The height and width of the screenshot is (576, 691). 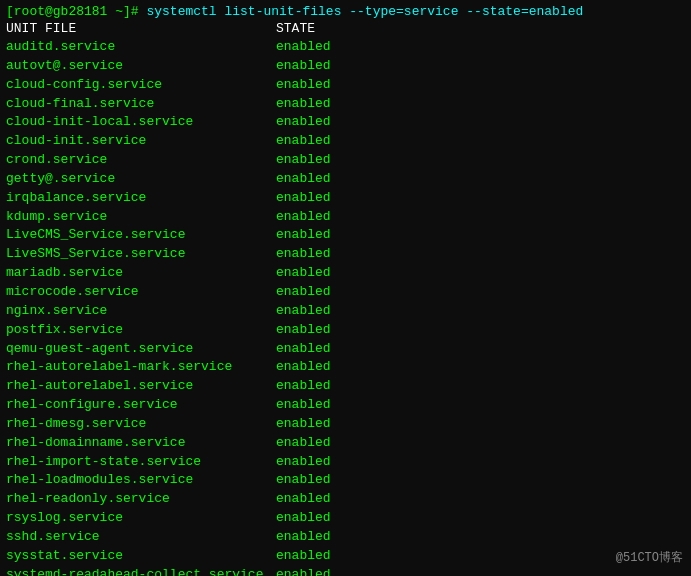 What do you see at coordinates (346, 274) in the screenshot?
I see `table-row: mariadb.serviceenabled` at bounding box center [346, 274].